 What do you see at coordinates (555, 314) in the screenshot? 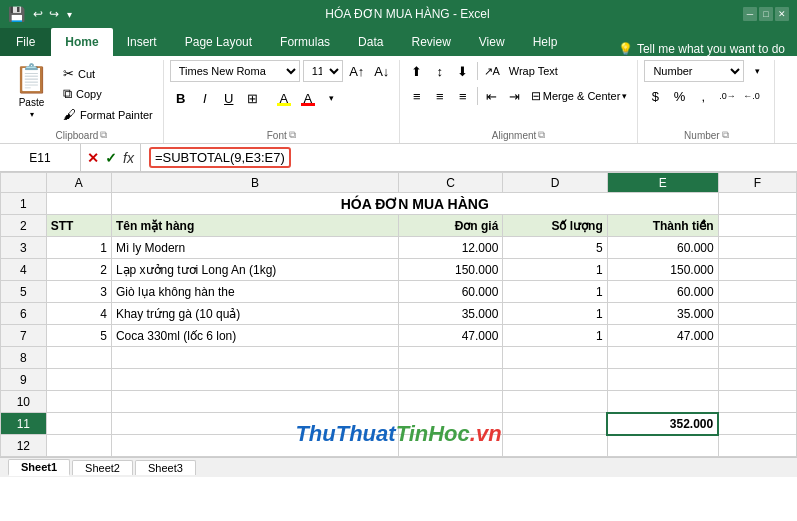
I see `cell-d6: 1` at bounding box center [555, 314].